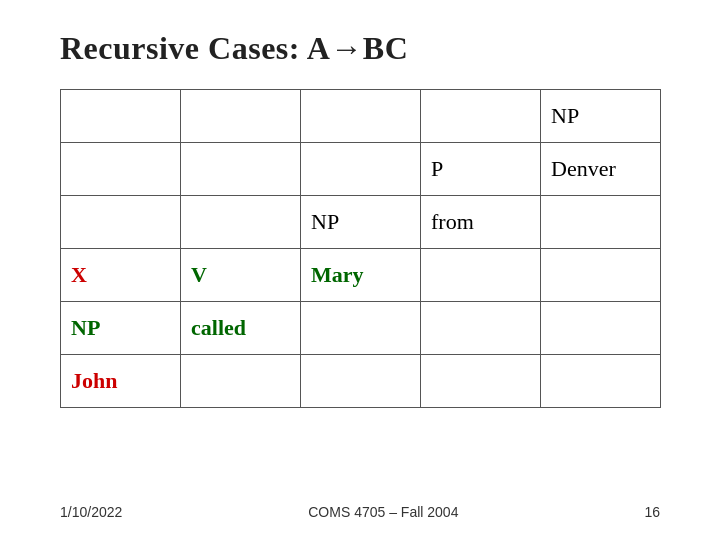 Image resolution: width=720 pixels, height=540 pixels. What do you see at coordinates (241, 116) in the screenshot?
I see `cell-r1c2` at bounding box center [241, 116].